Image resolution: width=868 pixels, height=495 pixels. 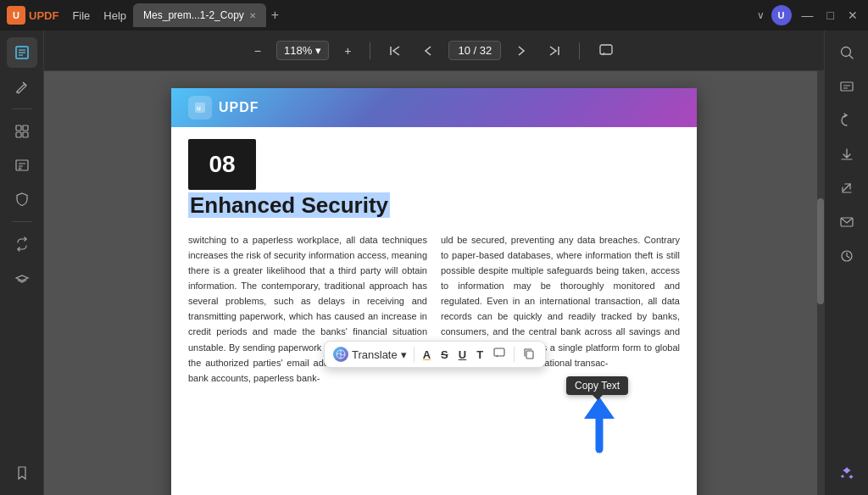 I want to click on user-avatar: U, so click(x=782, y=15).